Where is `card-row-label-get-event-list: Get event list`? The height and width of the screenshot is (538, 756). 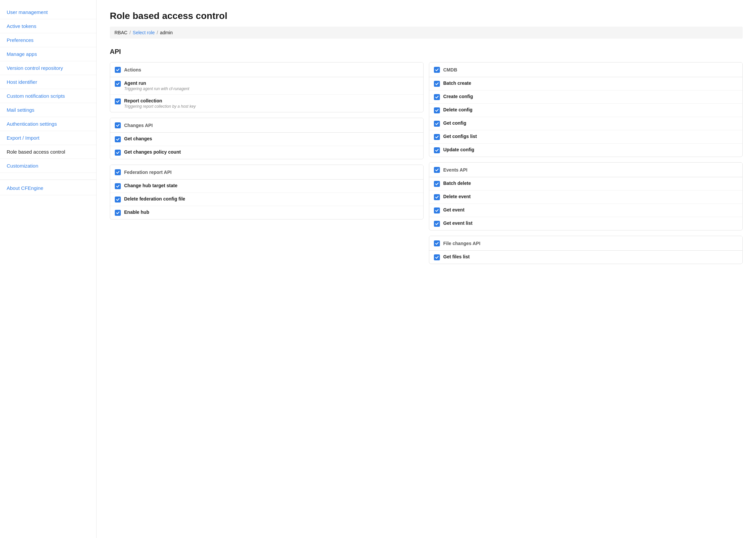
card-row-label-get-event-list: Get event list is located at coordinates (458, 223).